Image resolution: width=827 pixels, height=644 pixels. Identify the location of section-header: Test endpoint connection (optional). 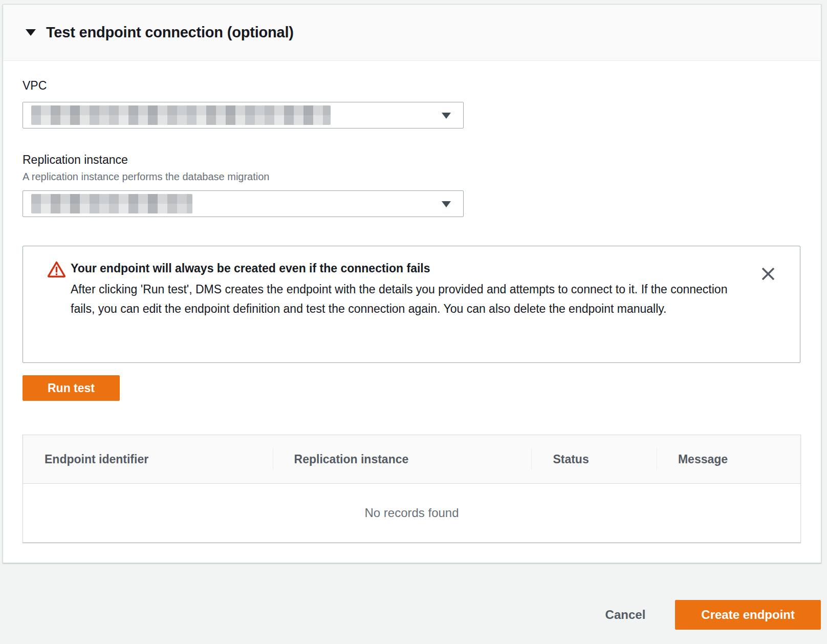
(412, 33).